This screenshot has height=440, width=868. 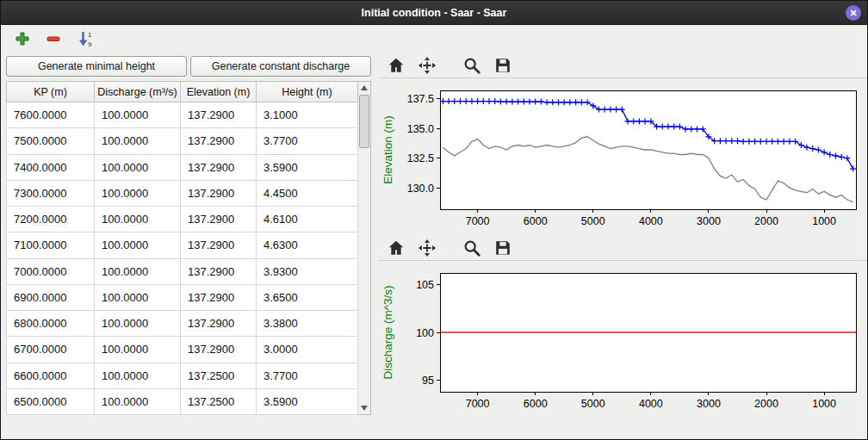 What do you see at coordinates (183, 271) in the screenshot?
I see `table-row: 7000.0000100.0000137.29003.9300` at bounding box center [183, 271].